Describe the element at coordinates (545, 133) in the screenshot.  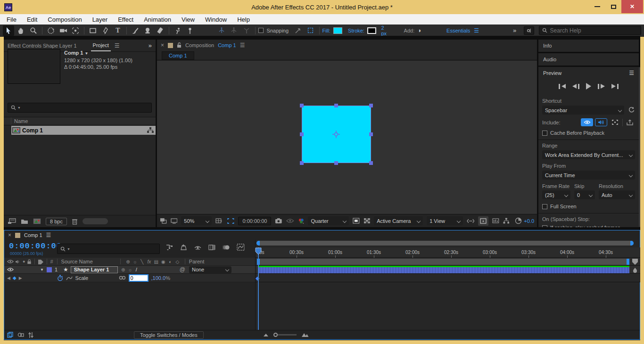
I see `cache-before-playback-checkbox` at that location.